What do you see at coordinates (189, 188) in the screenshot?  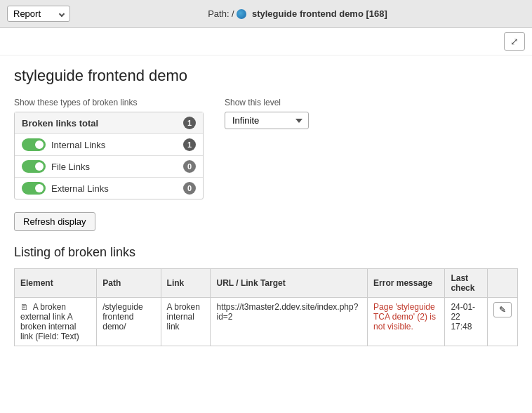 I see `external-links-badge: 0` at bounding box center [189, 188].